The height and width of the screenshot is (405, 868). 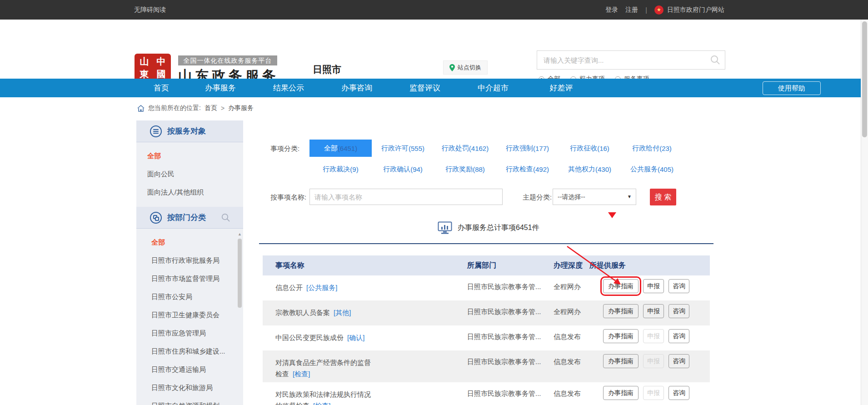 What do you see at coordinates (621, 60) in the screenshot?
I see `keyword-search-input` at bounding box center [621, 60].